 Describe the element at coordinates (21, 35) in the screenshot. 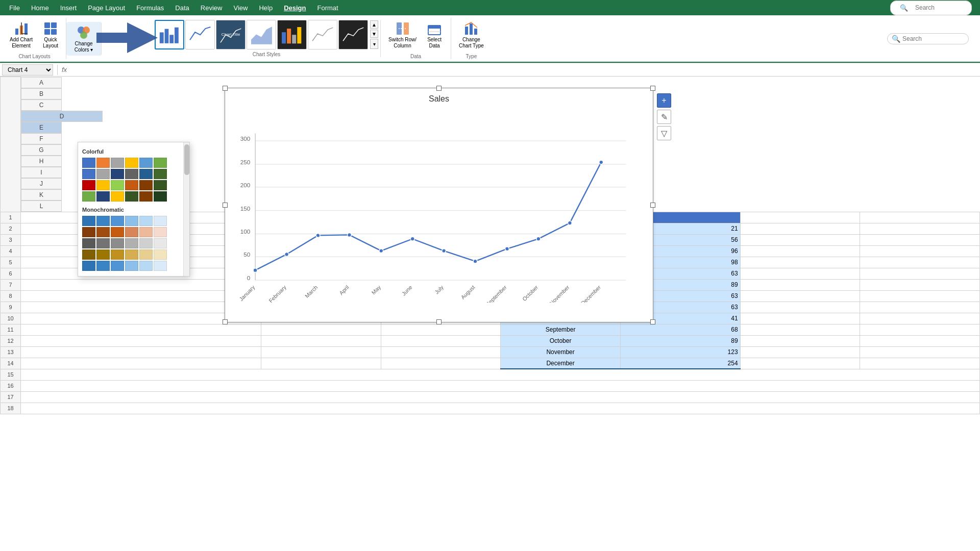

I see `add-chart-element-button: Add ChartElement` at that location.